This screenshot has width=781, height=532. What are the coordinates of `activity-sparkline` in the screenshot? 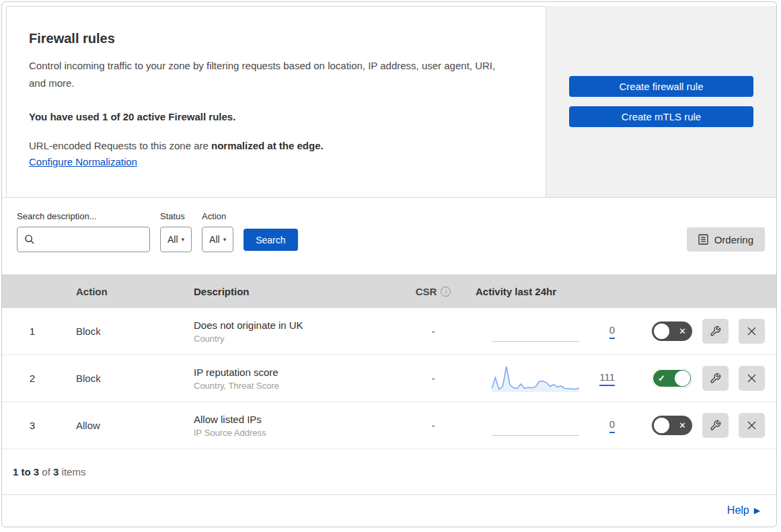 It's located at (535, 379).